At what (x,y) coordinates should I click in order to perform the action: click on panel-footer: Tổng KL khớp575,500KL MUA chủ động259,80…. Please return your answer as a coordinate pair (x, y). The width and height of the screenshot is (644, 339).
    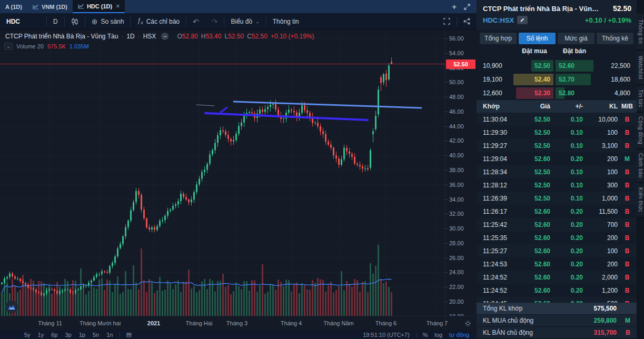
    Looking at the image, I should click on (557, 321).